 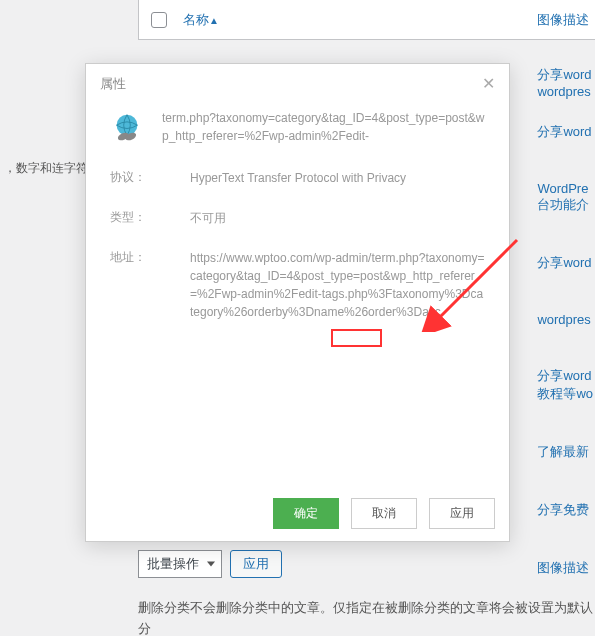 What do you see at coordinates (462, 514) in the screenshot?
I see `apply-button: 应用` at bounding box center [462, 514].